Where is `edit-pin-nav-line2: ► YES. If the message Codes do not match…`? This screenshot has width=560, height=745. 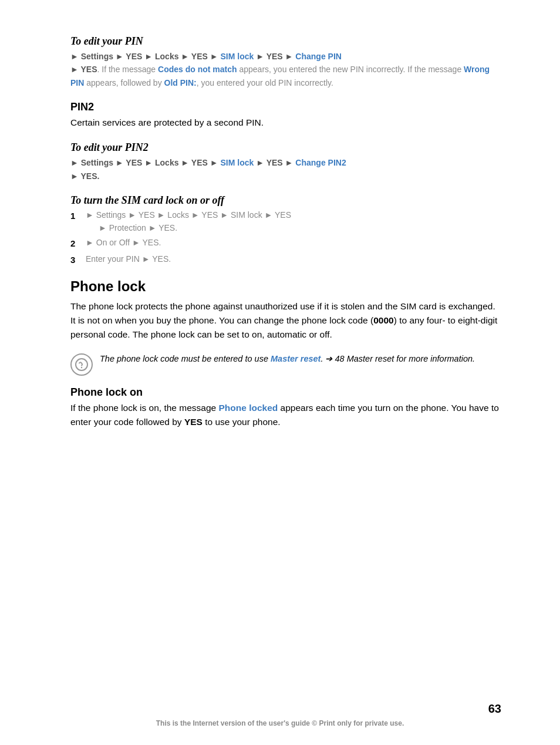
edit-pin-nav-line2: ► YES. If the message Codes do not match… is located at coordinates (286, 76).